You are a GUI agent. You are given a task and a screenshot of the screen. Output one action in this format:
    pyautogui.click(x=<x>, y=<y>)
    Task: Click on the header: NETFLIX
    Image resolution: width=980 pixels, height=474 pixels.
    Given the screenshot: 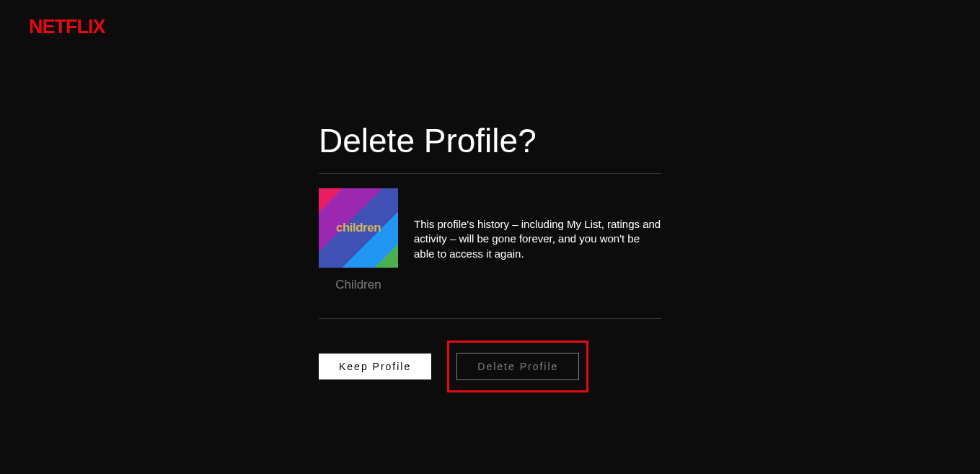 What is the action you would take?
    pyautogui.click(x=490, y=19)
    